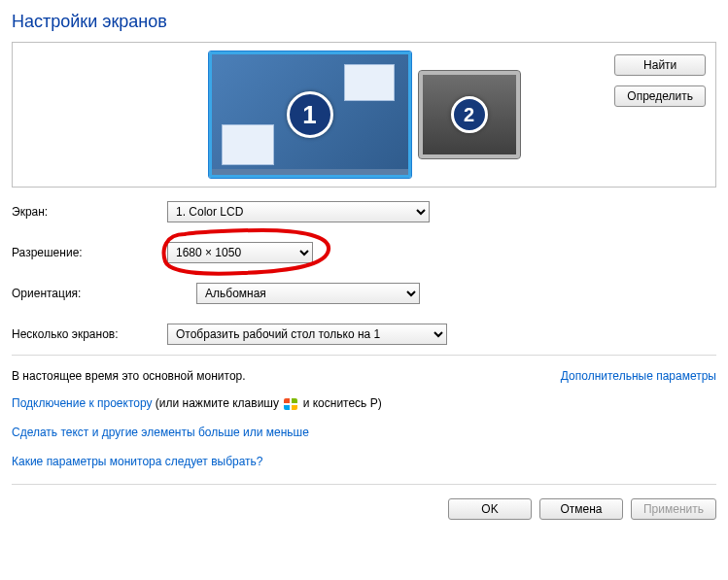 The height and width of the screenshot is (580, 728). Describe the element at coordinates (490, 509) in the screenshot. I see `ok-button: OK` at that location.